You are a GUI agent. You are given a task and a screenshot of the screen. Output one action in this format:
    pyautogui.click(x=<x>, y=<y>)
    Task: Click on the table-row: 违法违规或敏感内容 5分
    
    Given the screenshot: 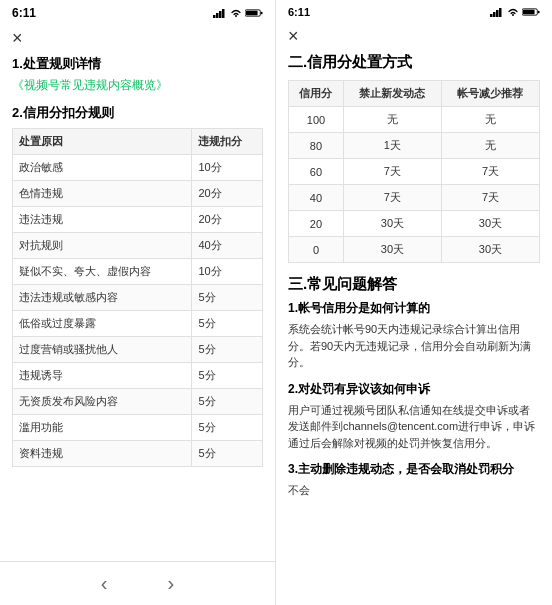 What is the action you would take?
    pyautogui.click(x=138, y=298)
    